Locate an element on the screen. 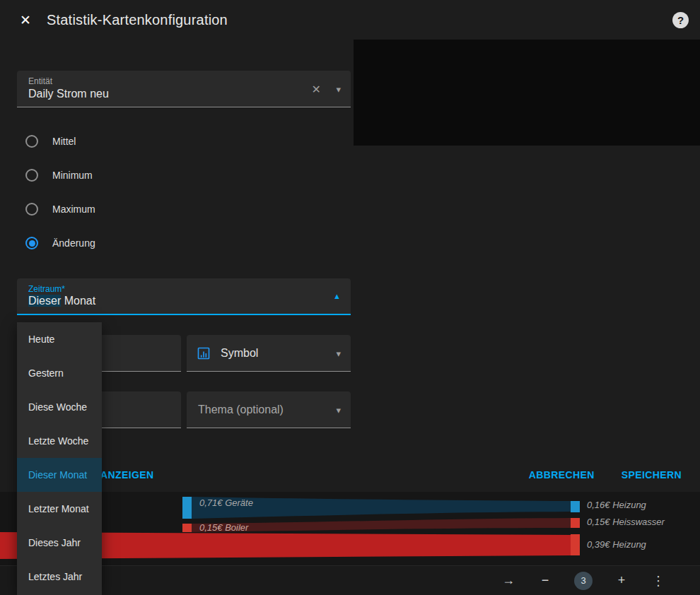  period-field-label: Zeitraum* is located at coordinates (47, 289).